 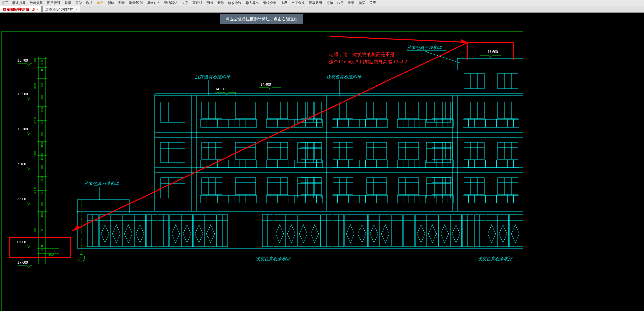 What do you see at coordinates (79, 3) in the screenshot?
I see `tool-redo: 重做` at bounding box center [79, 3].